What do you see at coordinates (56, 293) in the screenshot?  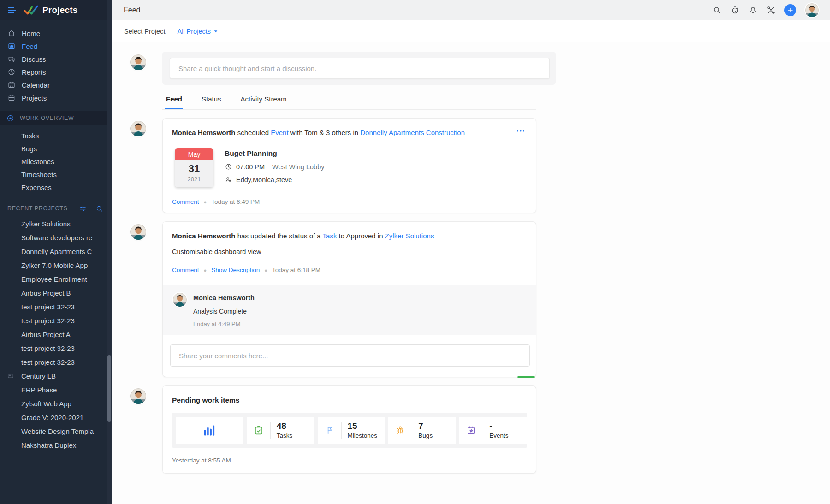 I see `recent-project-item: Airbus Project B` at bounding box center [56, 293].